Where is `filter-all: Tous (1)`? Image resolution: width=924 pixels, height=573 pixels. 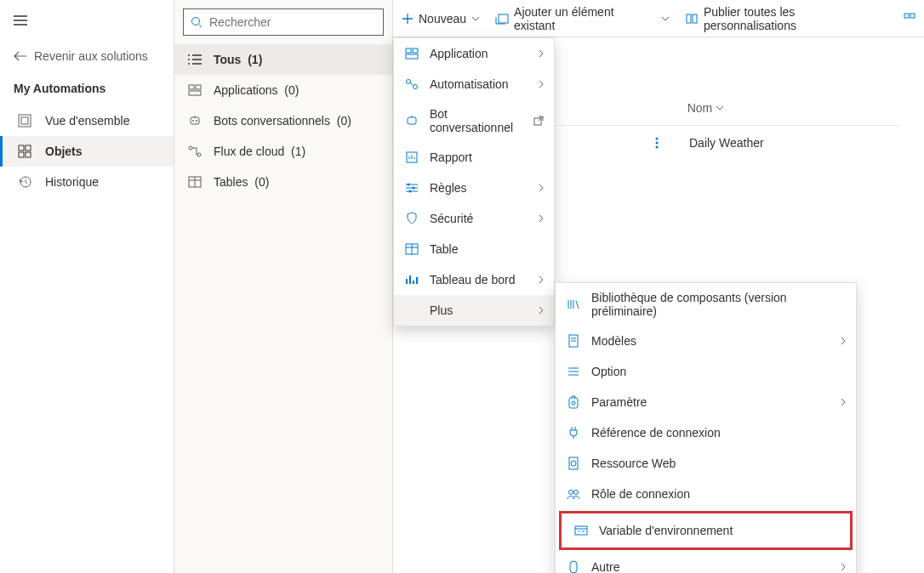
filter-all: Tous (1) is located at coordinates (283, 60).